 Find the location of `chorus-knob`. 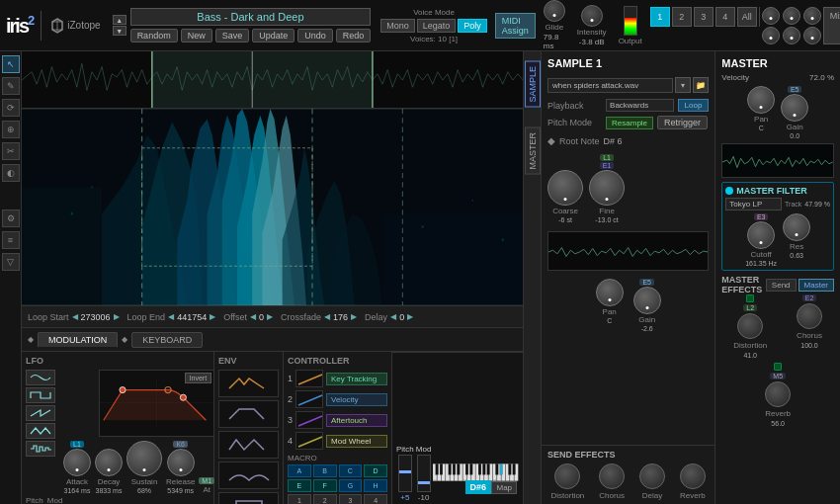

chorus-knob is located at coordinates (612, 476).